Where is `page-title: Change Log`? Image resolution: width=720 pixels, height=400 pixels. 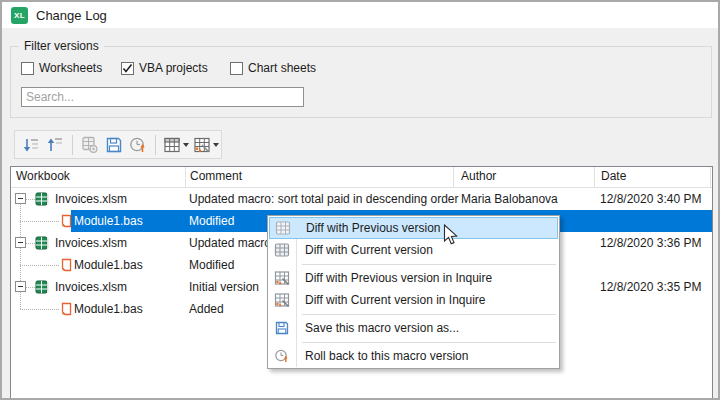 page-title: Change Log is located at coordinates (72, 16).